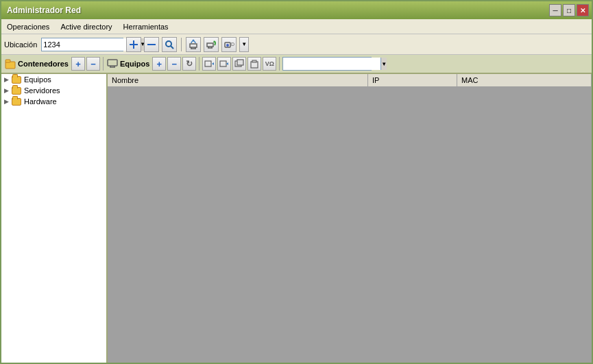 The image size is (593, 364). I want to click on col-label-mac: MAC, so click(470, 80).